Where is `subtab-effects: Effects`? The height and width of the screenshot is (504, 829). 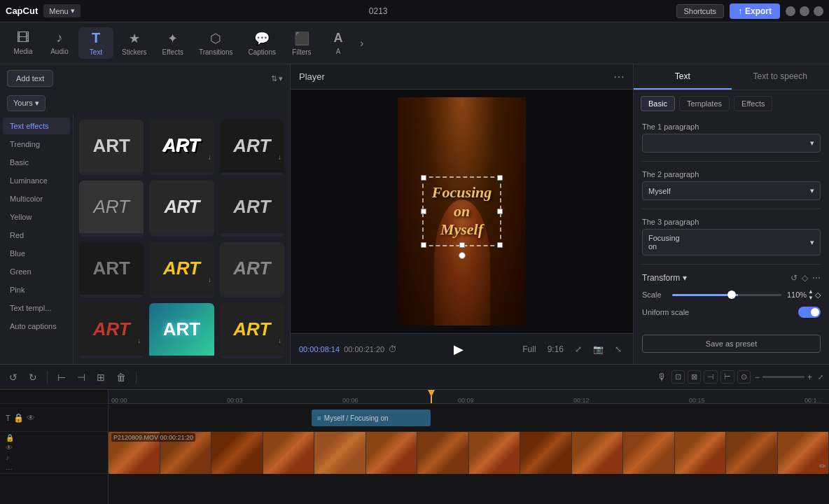
subtab-effects: Effects is located at coordinates (753, 104).